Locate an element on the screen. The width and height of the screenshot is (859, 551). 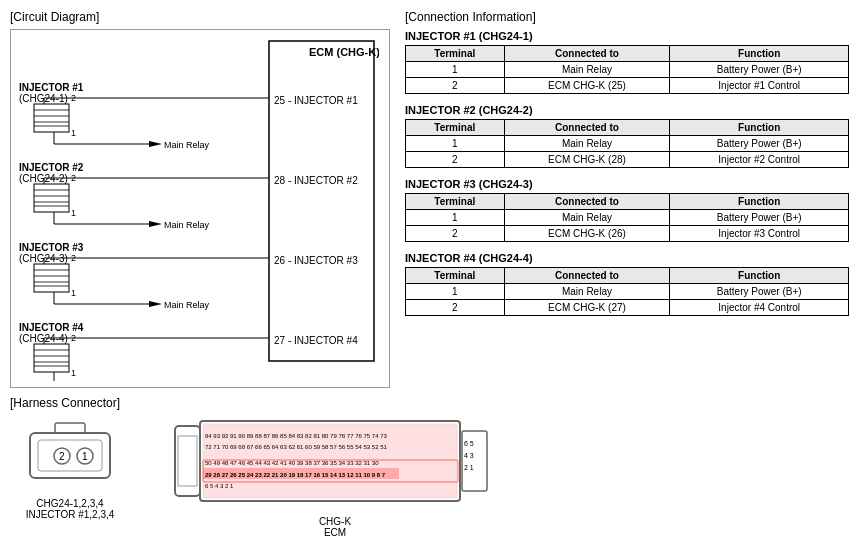
circuit-title: [Circuit Diagram] is located at coordinates (200, 17).